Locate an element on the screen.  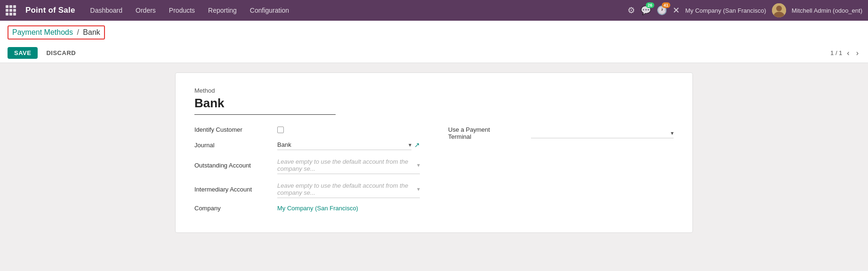
journal-label: Journal is located at coordinates (232, 145).